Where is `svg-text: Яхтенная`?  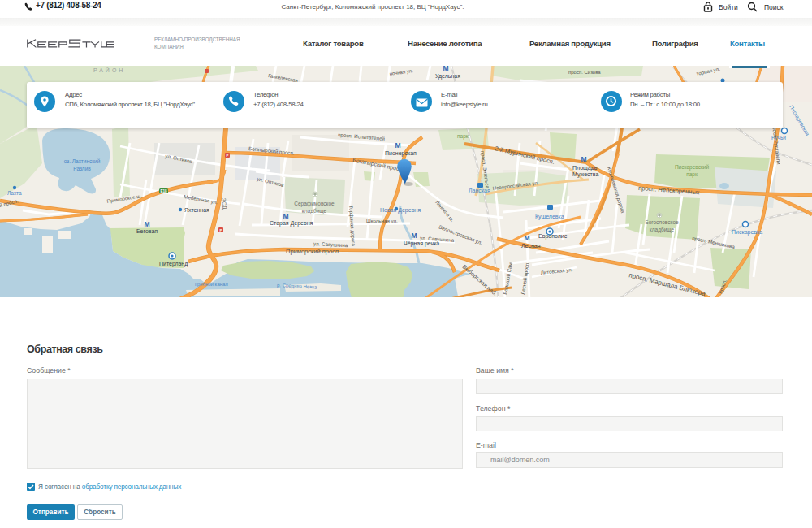 svg-text: Яхтенная is located at coordinates (197, 210).